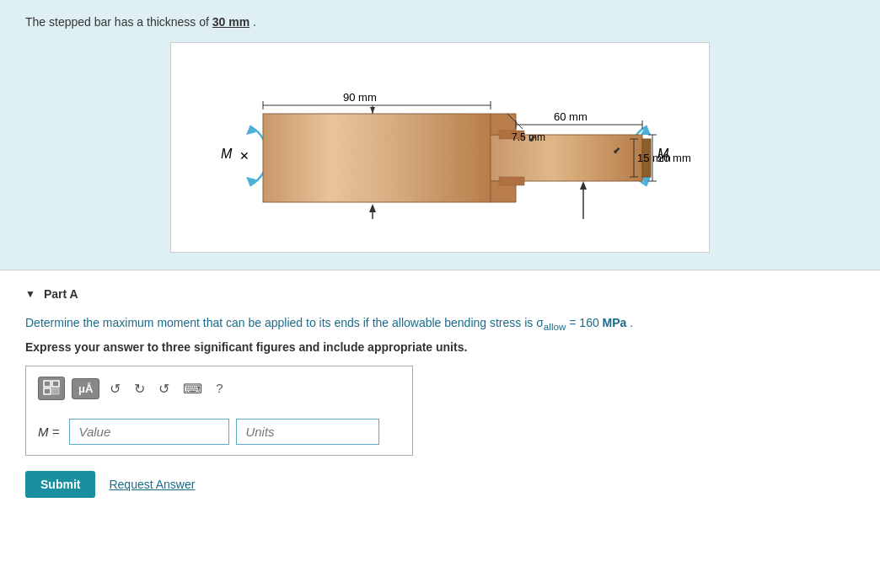  I want to click on toolbar: μÅ ↺ ↻ ↺ ⌨ ?, so click(219, 392).